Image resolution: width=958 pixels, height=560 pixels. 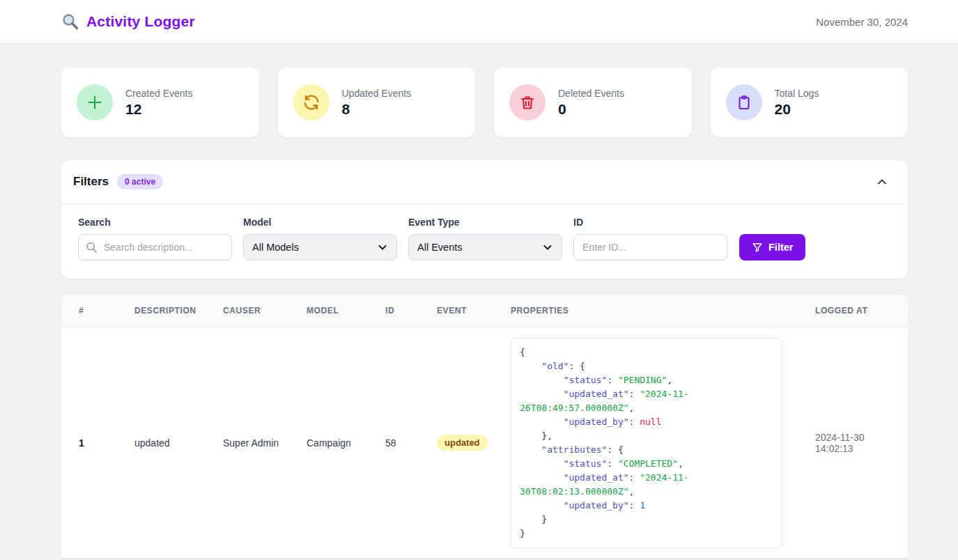 What do you see at coordinates (591, 109) in the screenshot?
I see `stat-value: 0` at bounding box center [591, 109].